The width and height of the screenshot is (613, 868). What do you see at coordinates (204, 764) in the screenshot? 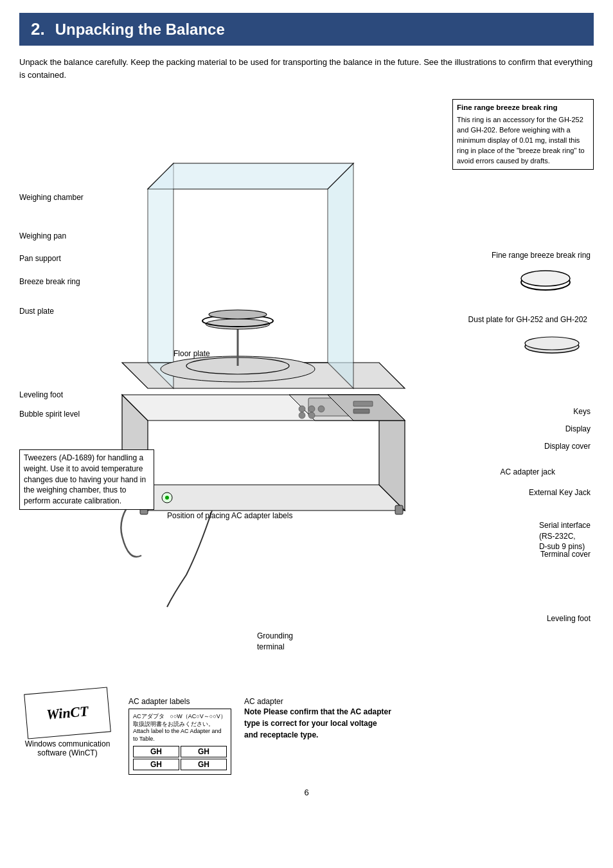
I see `gh-cell-4: GH` at bounding box center [204, 764].